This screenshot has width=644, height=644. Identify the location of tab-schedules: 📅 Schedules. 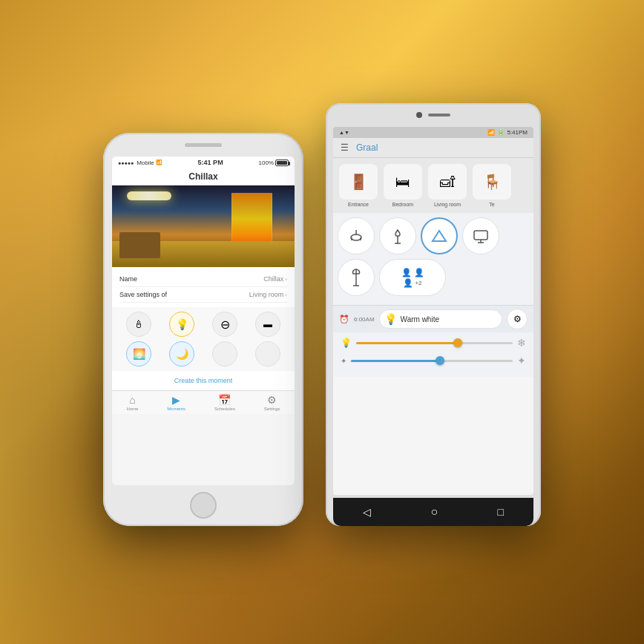
(225, 402).